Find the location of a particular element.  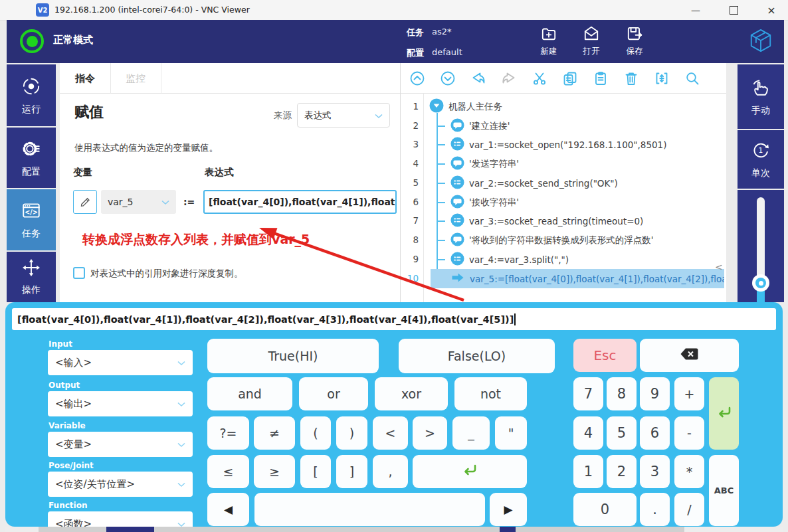

key-not-equal: ≠ is located at coordinates (274, 433).